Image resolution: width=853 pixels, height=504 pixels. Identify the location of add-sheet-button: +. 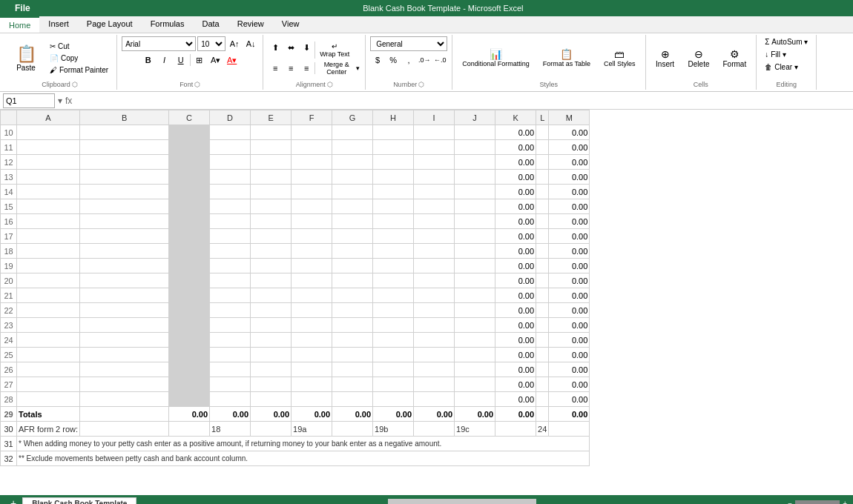
(13, 501).